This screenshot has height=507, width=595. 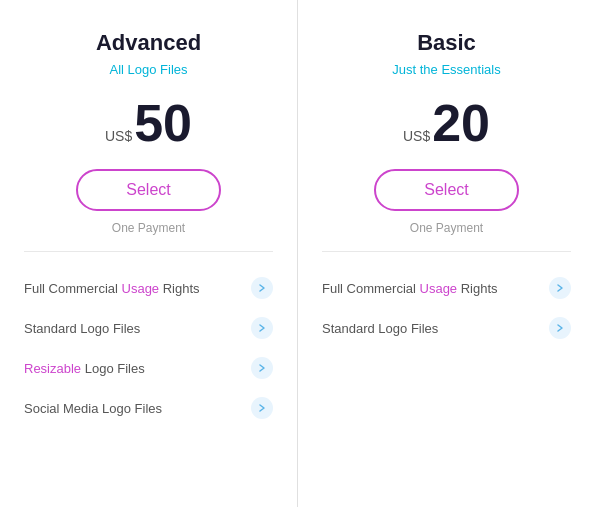 I want to click on advanced-title: Advanced, so click(x=148, y=43).